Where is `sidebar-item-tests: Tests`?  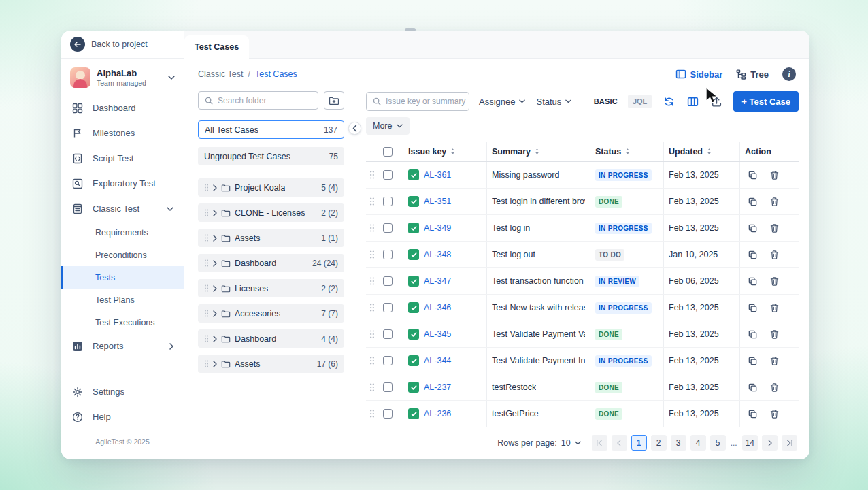 sidebar-item-tests: Tests is located at coordinates (122, 278).